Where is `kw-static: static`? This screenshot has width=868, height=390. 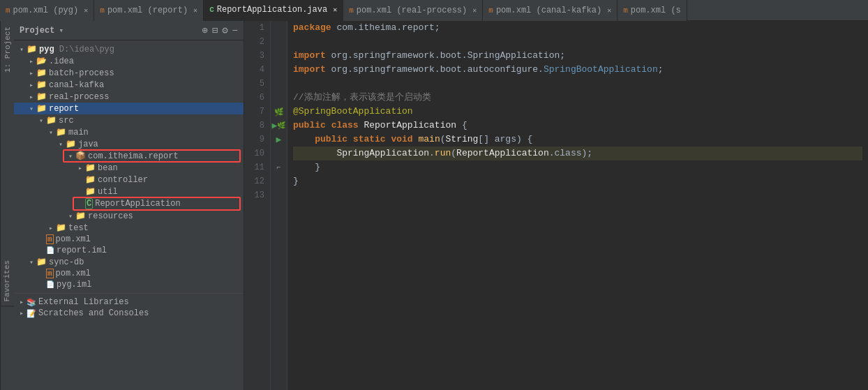
kw-static: static is located at coordinates (370, 140).